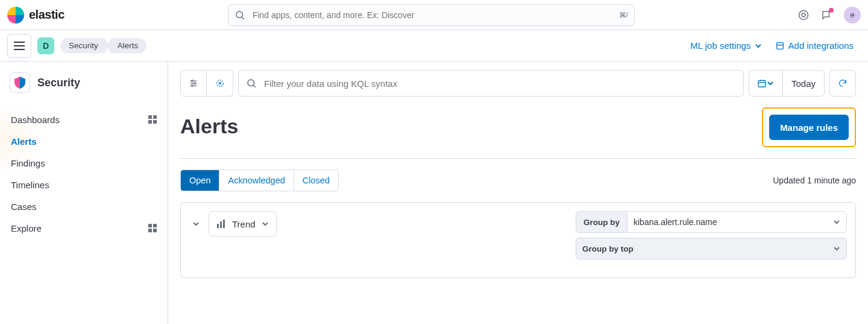  I want to click on hamburger-icon, so click(19, 46).